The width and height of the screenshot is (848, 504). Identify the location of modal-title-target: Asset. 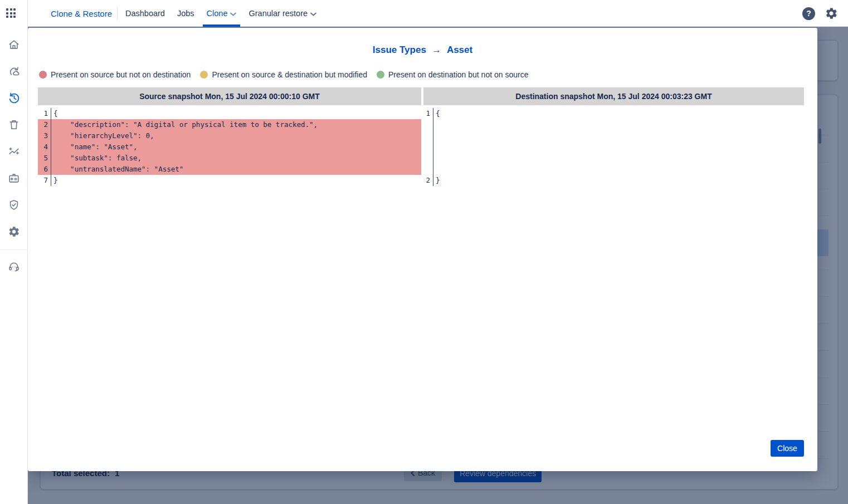
(460, 50).